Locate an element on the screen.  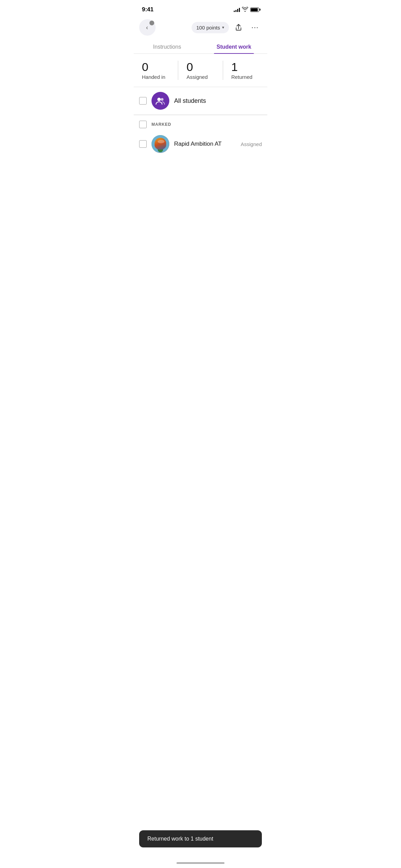
stat-handed-in: 0 Handed in is located at coordinates (156, 70).